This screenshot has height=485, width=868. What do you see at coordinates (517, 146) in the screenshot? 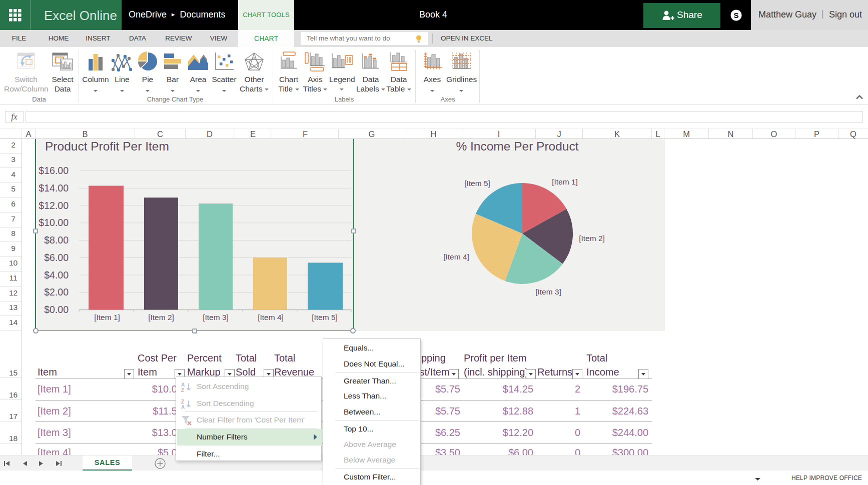
I see `svg-text: % Income Per Product` at bounding box center [517, 146].